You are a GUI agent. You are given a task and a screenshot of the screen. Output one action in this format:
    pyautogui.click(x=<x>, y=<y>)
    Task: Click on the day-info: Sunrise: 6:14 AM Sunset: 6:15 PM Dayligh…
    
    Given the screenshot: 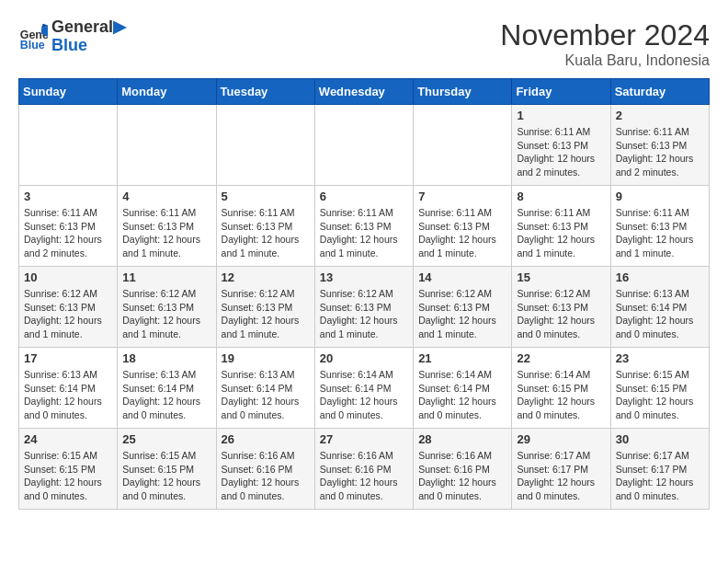 What is the action you would take?
    pyautogui.click(x=561, y=396)
    